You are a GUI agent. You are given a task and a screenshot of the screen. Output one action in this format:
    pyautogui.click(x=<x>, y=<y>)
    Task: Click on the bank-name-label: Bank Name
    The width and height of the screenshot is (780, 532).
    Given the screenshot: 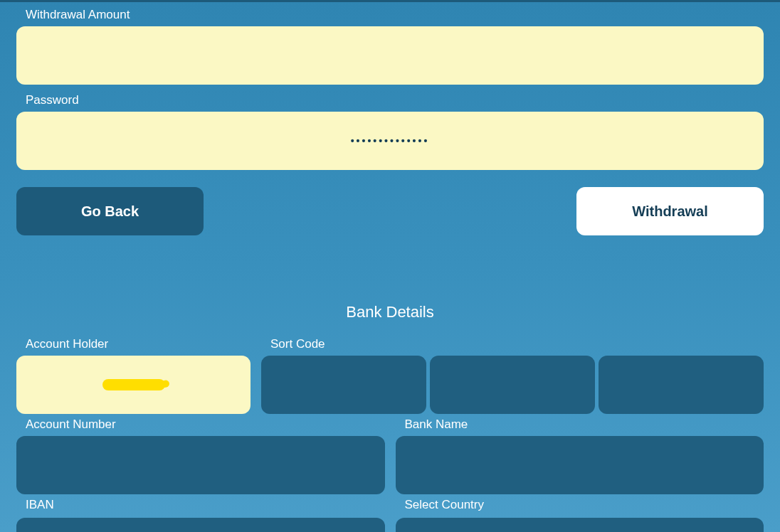 What is the action you would take?
    pyautogui.click(x=580, y=425)
    